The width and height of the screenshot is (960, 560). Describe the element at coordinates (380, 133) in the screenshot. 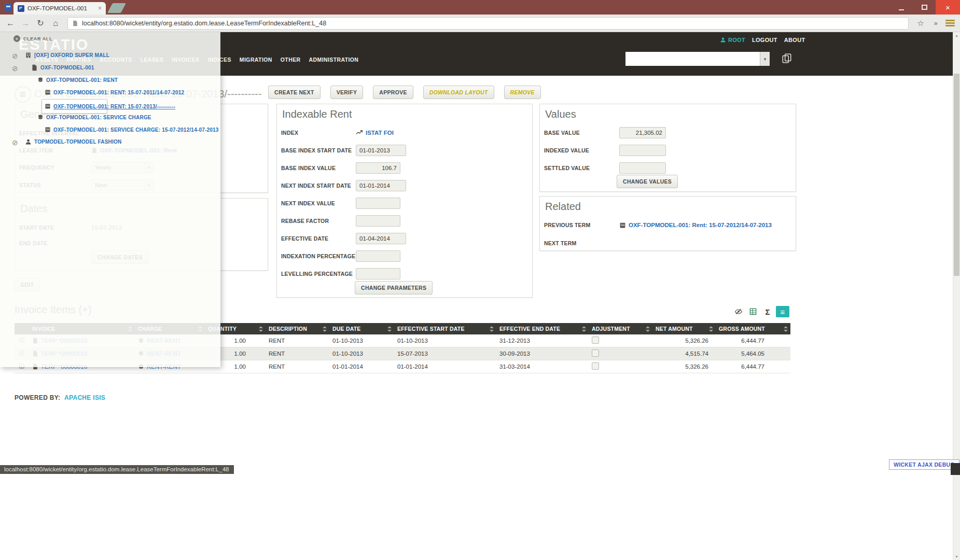

I see `index-link: ISTAT FOI` at that location.